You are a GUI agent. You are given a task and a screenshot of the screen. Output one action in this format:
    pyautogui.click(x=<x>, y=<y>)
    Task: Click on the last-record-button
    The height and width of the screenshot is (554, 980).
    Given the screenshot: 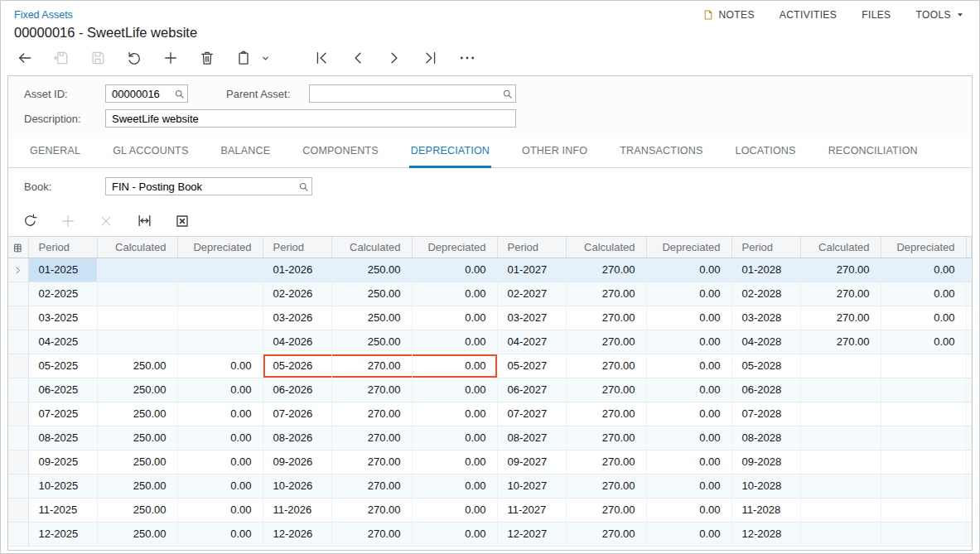 What is the action you would take?
    pyautogui.click(x=431, y=58)
    